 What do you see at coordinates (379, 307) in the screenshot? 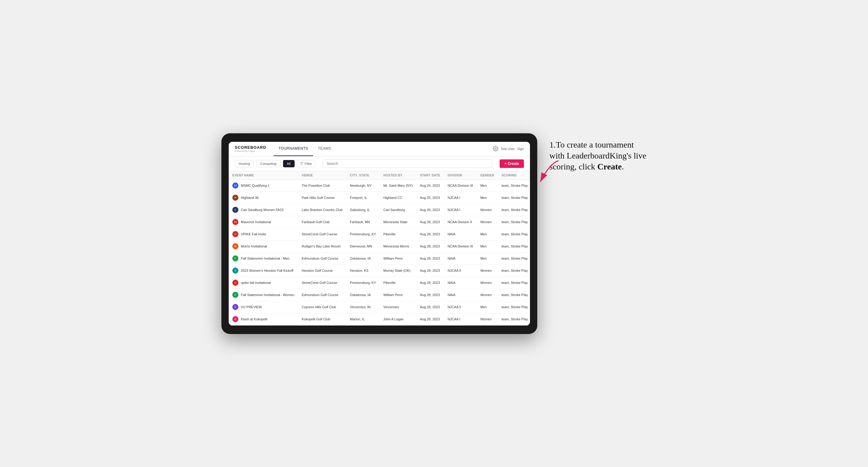
I see `table-row: V VU PREVIEW Cypress Hills Golf ClubVinc…` at bounding box center [379, 307].